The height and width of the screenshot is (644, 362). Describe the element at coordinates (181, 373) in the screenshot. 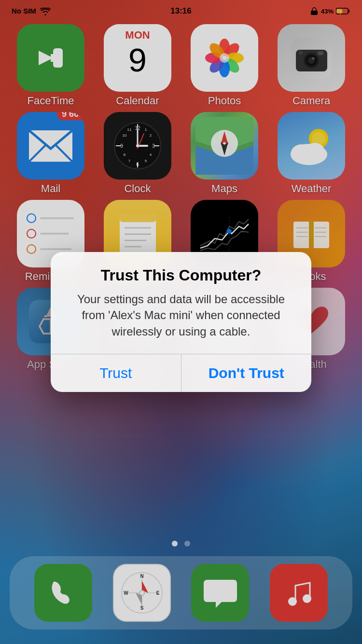

I see `dialog-buttons: Trust Don't Trust` at that location.